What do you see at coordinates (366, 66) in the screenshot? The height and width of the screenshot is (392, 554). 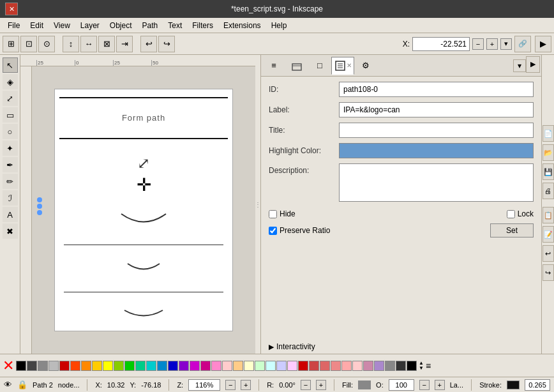 I see `tab-extra: ⚙` at bounding box center [366, 66].